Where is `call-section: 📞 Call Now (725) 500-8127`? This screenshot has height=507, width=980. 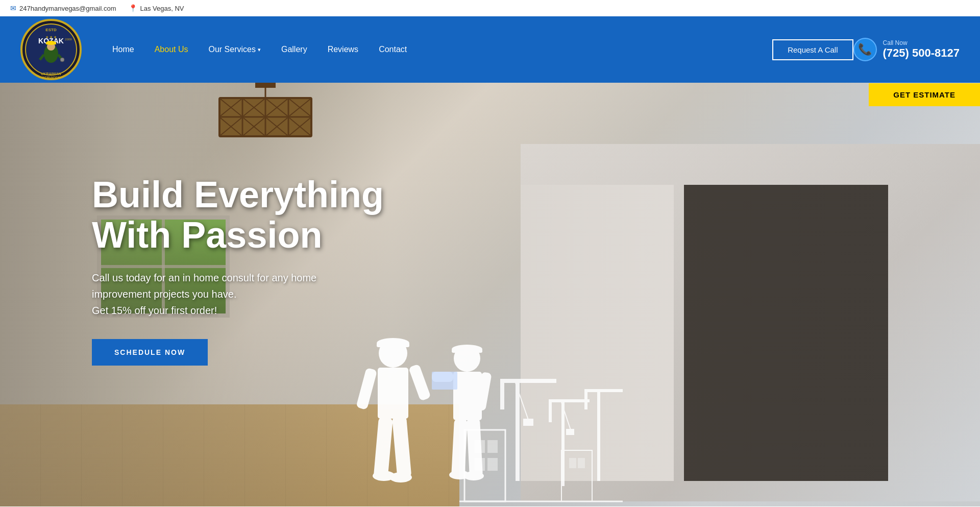
call-section: 📞 Call Now (725) 500-8127 is located at coordinates (906, 50).